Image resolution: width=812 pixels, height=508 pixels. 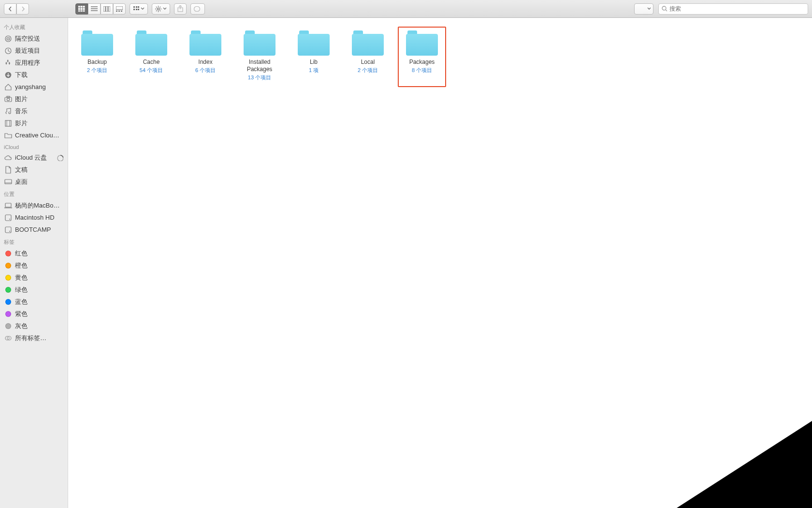 What do you see at coordinates (34, 99) in the screenshot?
I see `sidebar-item: 图片` at bounding box center [34, 99].